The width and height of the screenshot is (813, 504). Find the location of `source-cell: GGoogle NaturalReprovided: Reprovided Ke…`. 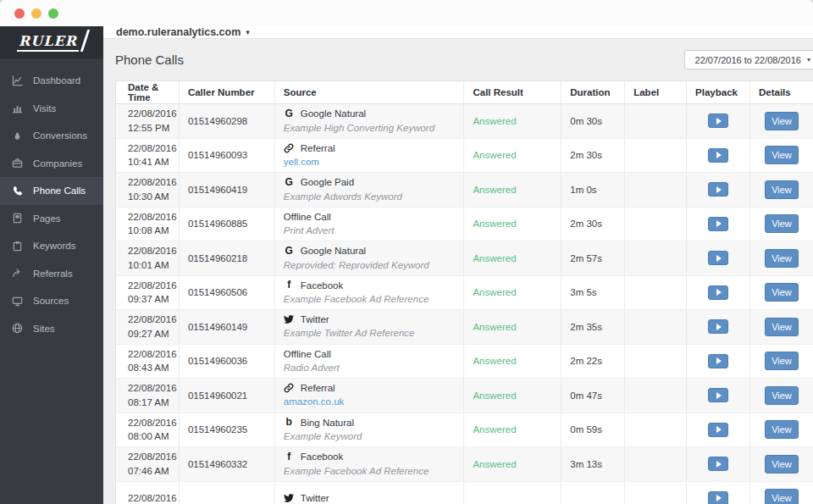

source-cell: GGoogle NaturalReprovided: Reprovided Ke… is located at coordinates (370, 258).